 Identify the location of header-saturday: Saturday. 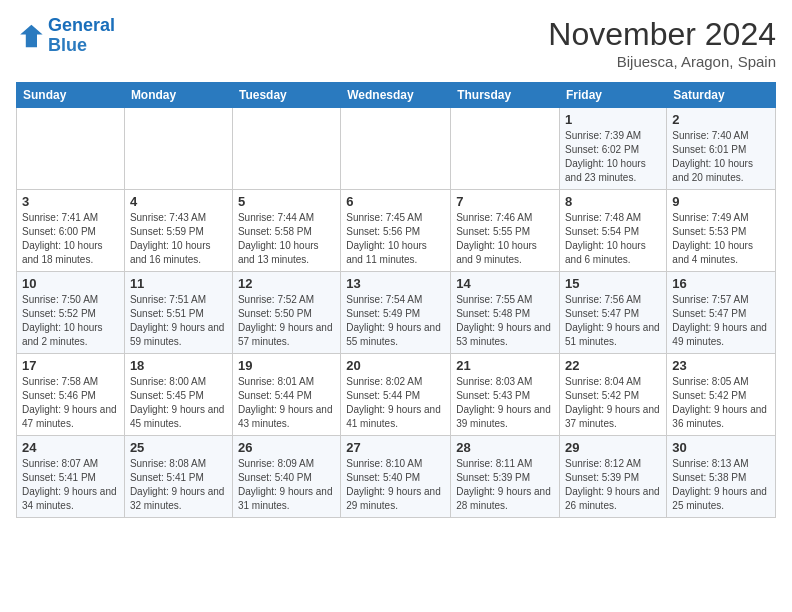
(722, 96).